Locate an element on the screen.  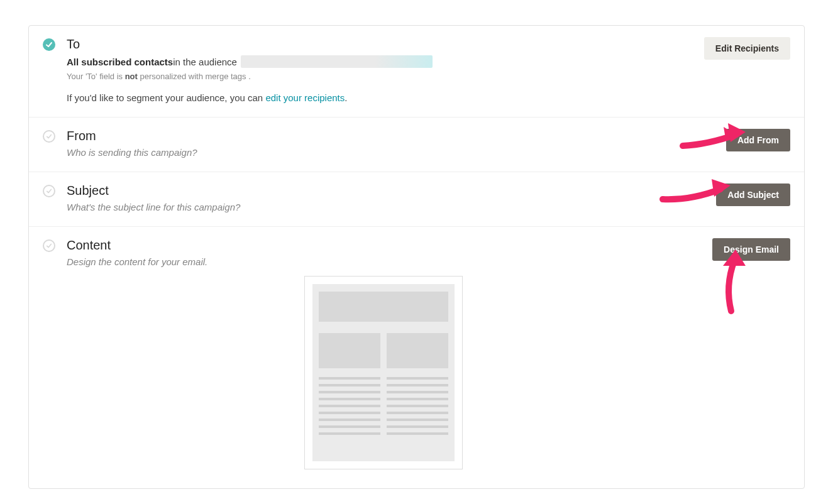
content-title: Content is located at coordinates (383, 245).